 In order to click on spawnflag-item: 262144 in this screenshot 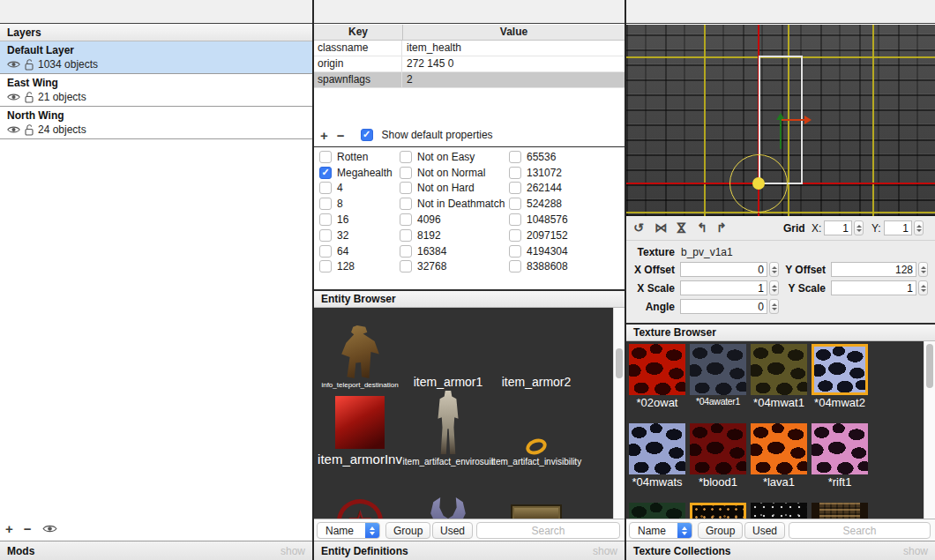, I will do `click(538, 189)`.